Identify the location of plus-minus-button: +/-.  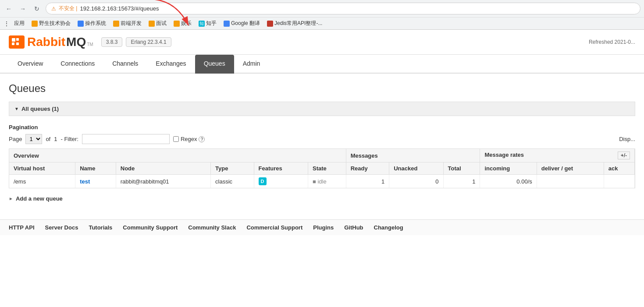
(624, 155).